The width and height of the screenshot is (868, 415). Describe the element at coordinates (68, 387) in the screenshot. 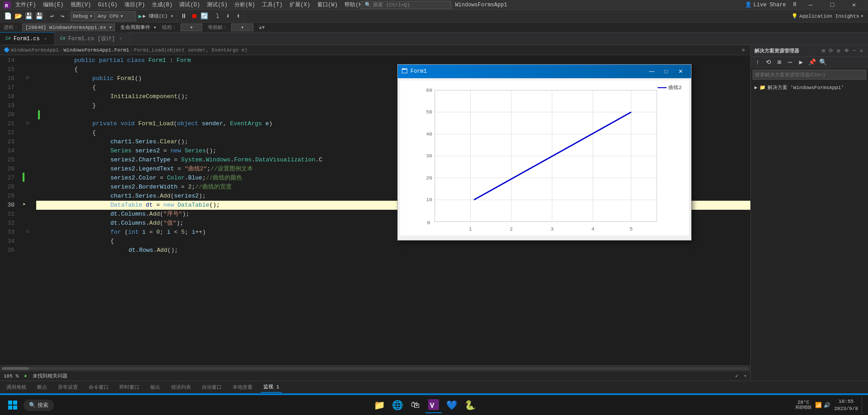

I see `debug-tab-exceptions: 异常设置` at that location.